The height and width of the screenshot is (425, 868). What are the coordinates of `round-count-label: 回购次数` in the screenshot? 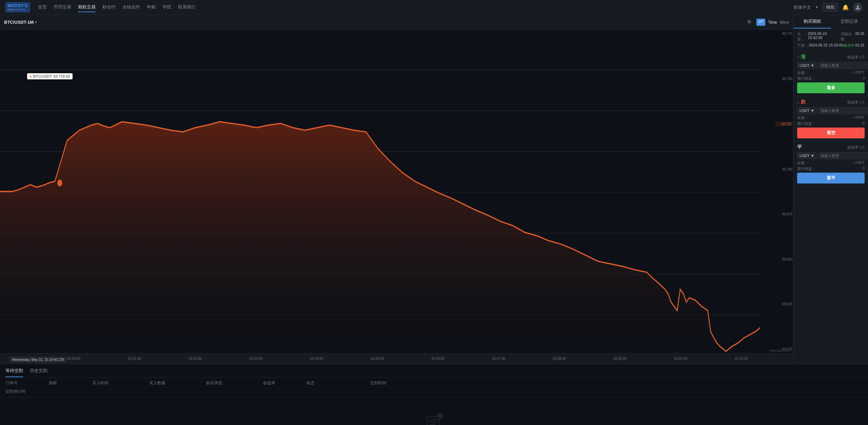 It's located at (848, 37).